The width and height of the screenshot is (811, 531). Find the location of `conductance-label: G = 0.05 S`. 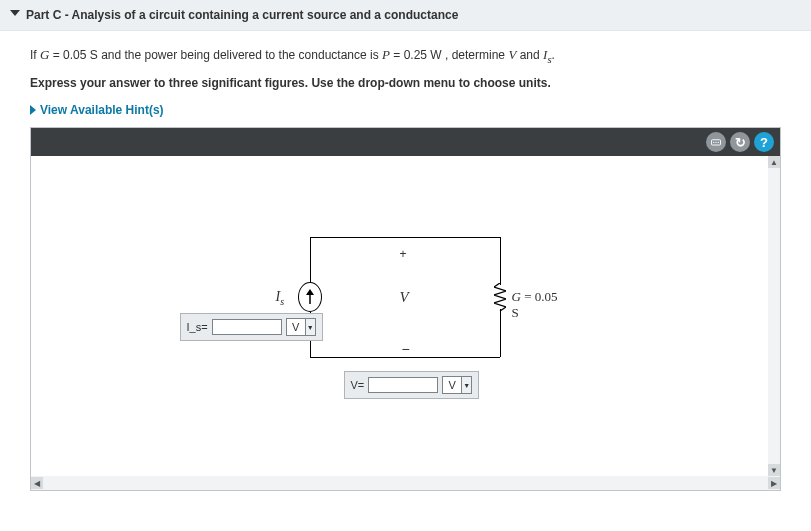

conductance-label: G = 0.05 S is located at coordinates (536, 305).